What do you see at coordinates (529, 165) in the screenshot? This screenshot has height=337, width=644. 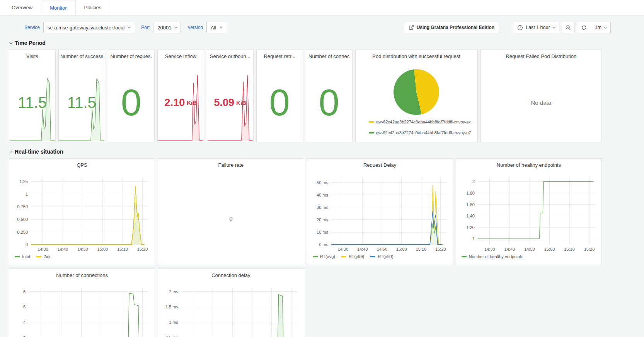 I see `panel-title: Number of healthy endpoints` at bounding box center [529, 165].